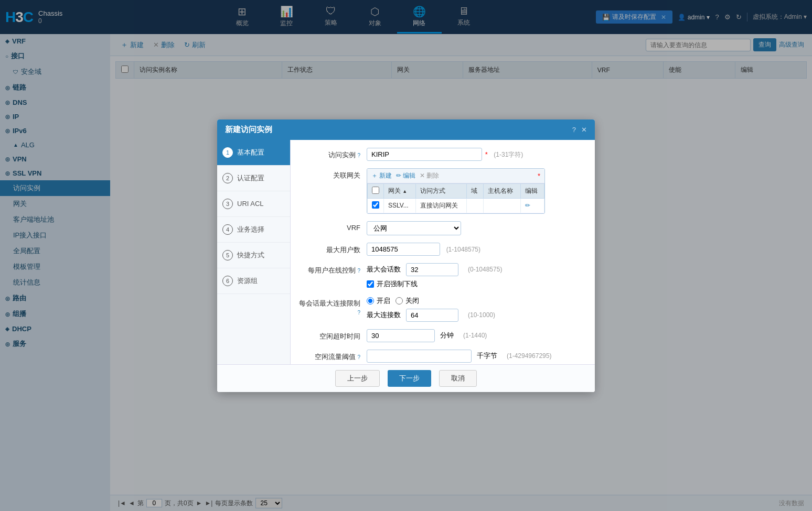 This screenshot has height=511, width=812. Describe the element at coordinates (254, 281) in the screenshot. I see `step-resource-group: 6 资源组` at that location.